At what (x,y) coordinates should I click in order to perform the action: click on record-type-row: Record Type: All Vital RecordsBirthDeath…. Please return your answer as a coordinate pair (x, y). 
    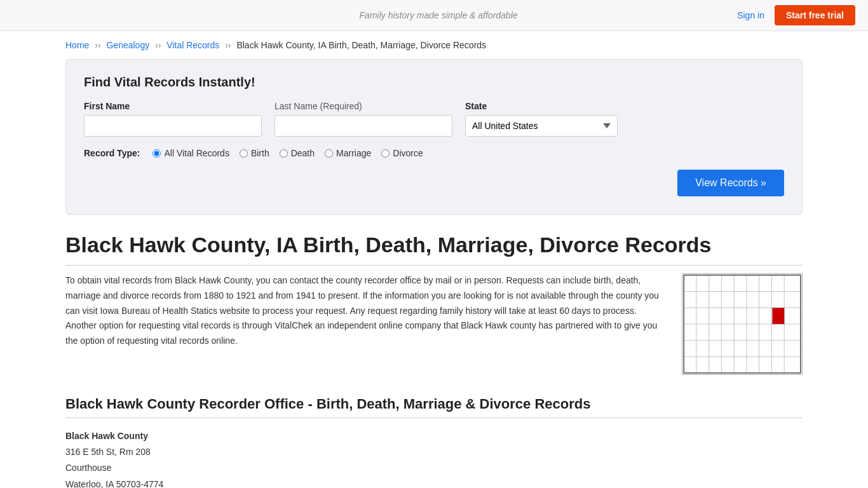
    Looking at the image, I should click on (434, 153).